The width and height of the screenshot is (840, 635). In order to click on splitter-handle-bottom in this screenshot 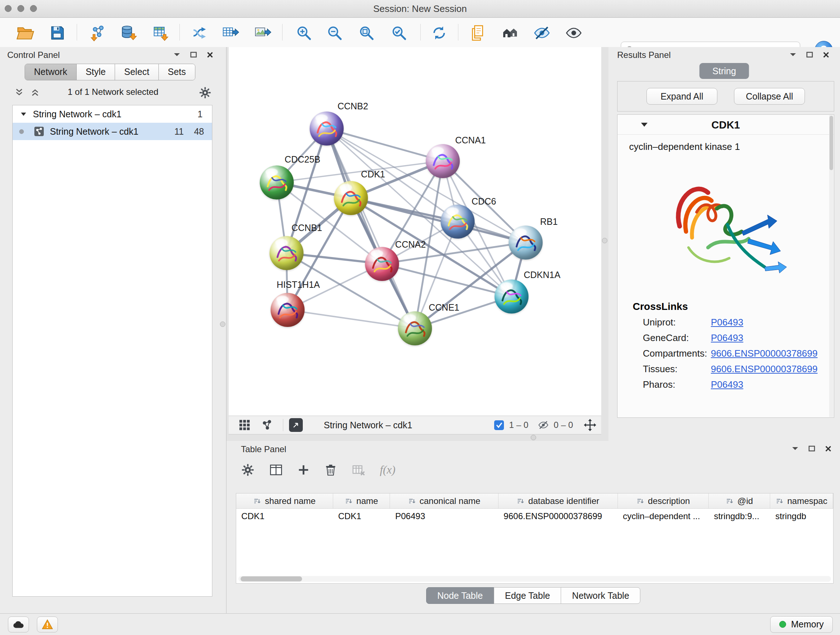, I will do `click(534, 437)`.